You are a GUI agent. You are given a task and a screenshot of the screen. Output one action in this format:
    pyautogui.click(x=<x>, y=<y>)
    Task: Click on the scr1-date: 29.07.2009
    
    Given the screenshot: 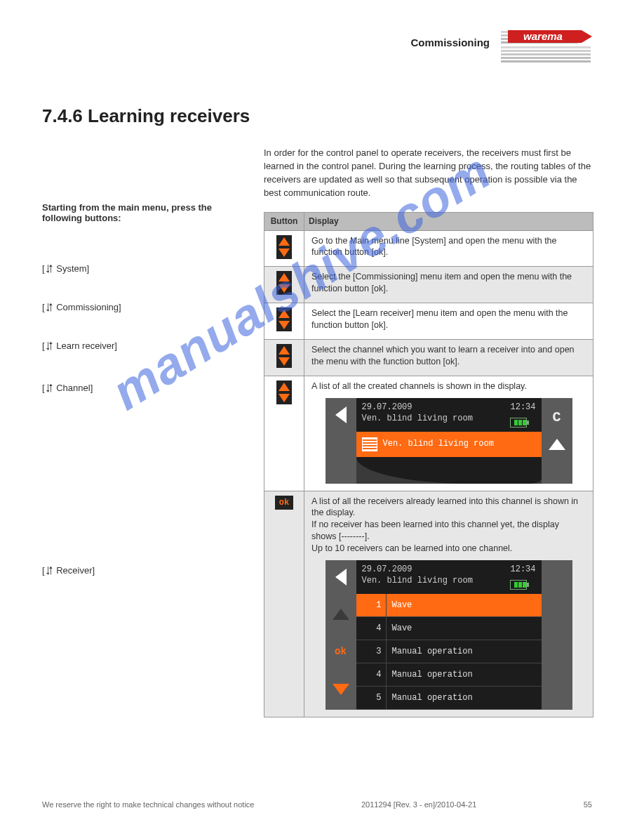 What is the action you would take?
    pyautogui.click(x=387, y=407)
    